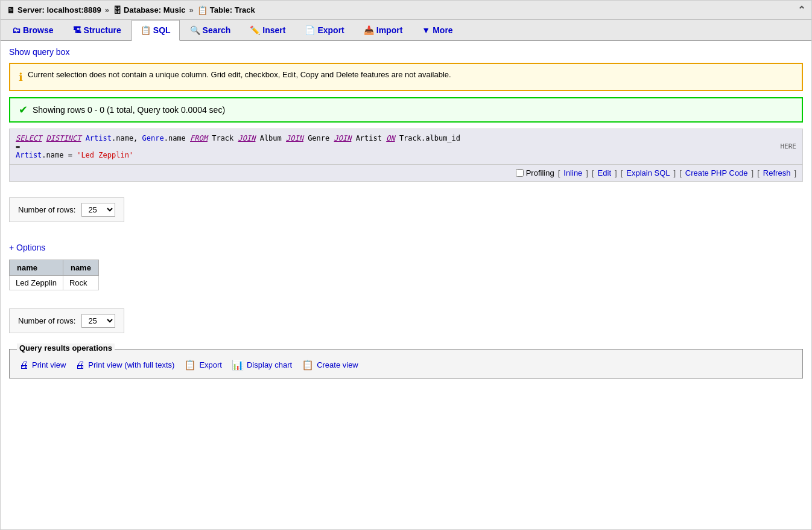  What do you see at coordinates (59, 10) in the screenshot?
I see `server-label: Server: localhost:8889` at bounding box center [59, 10].